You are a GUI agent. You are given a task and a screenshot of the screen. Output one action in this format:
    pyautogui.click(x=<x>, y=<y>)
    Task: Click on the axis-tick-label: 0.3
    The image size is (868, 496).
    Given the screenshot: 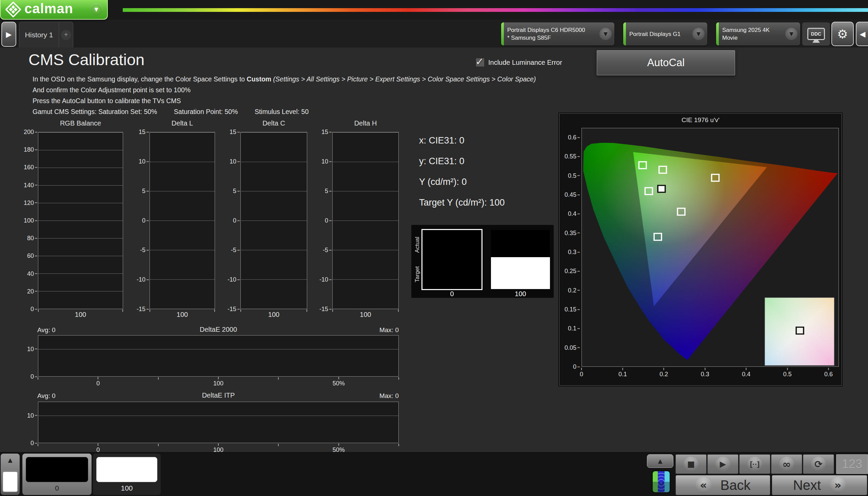 What is the action you would take?
    pyautogui.click(x=705, y=374)
    